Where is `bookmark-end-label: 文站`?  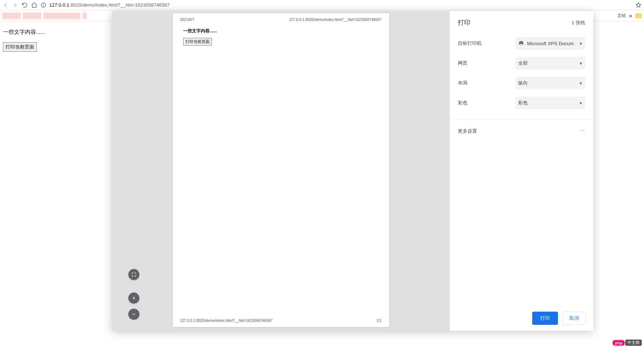
bookmark-end-label: 文站 is located at coordinates (622, 15).